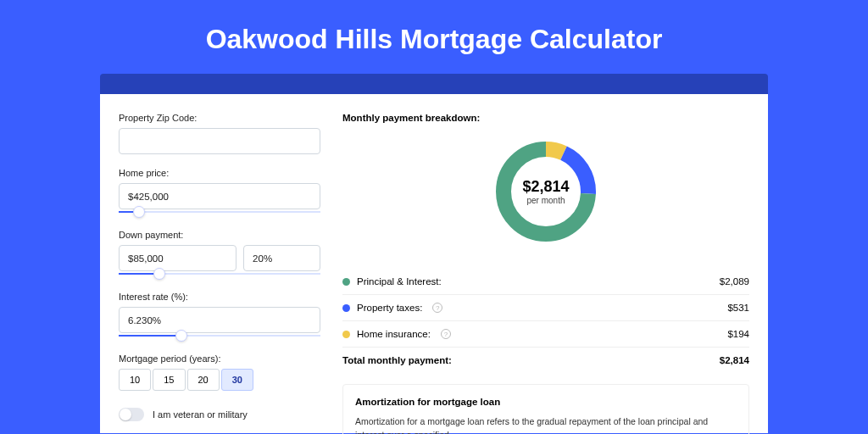  What do you see at coordinates (200, 415) in the screenshot?
I see `veteran-label: I am veteran or military` at bounding box center [200, 415].